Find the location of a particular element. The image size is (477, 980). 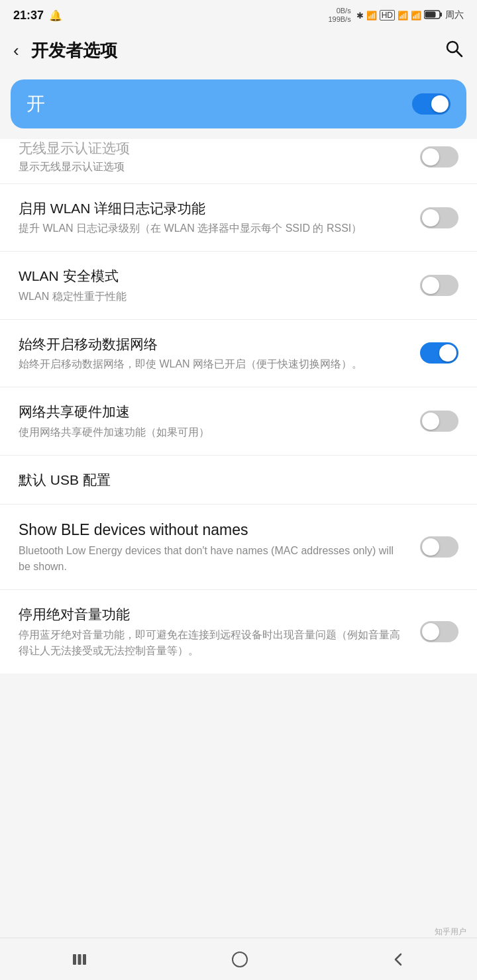

bottom-credit: 知乎用户 is located at coordinates (450, 932).